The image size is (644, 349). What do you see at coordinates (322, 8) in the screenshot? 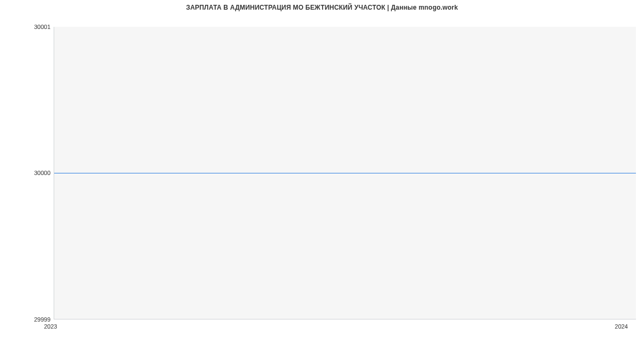
I see `chart-title: ЗАРПЛАТА В АДМИНИСТРАЦИЯ МО БЕЖТИНСКИЙ У…` at bounding box center [322, 8].